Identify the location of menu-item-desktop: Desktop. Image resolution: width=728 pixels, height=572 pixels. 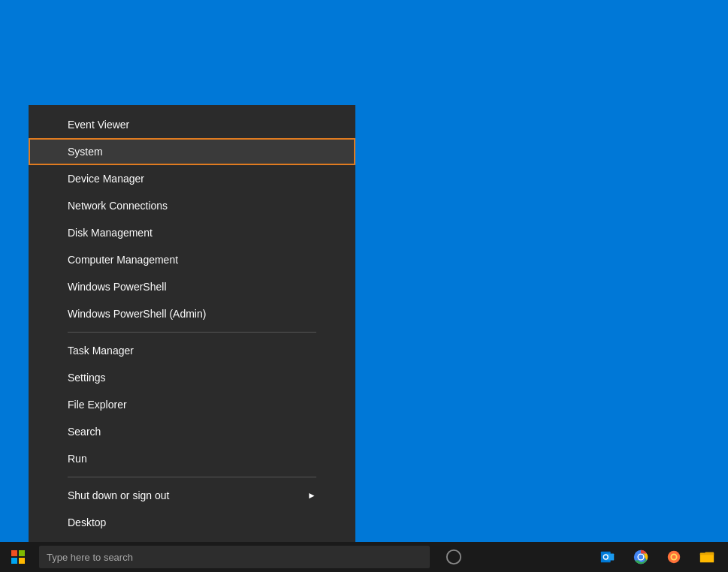
(192, 522).